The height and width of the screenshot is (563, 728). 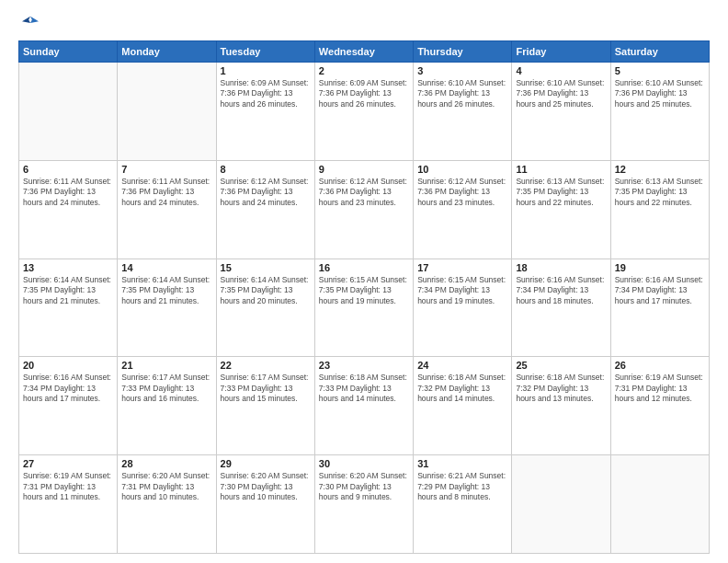 What do you see at coordinates (463, 52) in the screenshot?
I see `weekday-header-thursday: Thursday` at bounding box center [463, 52].